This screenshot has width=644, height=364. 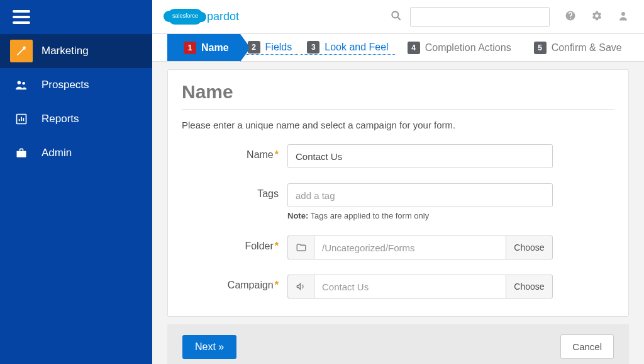 What do you see at coordinates (578, 48) in the screenshot?
I see `step-confirm-save: 5 Confirm & Save` at bounding box center [578, 48].